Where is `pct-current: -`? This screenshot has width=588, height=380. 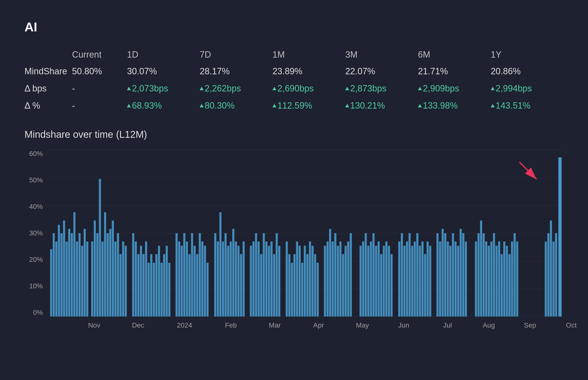
pct-current: - is located at coordinates (100, 106).